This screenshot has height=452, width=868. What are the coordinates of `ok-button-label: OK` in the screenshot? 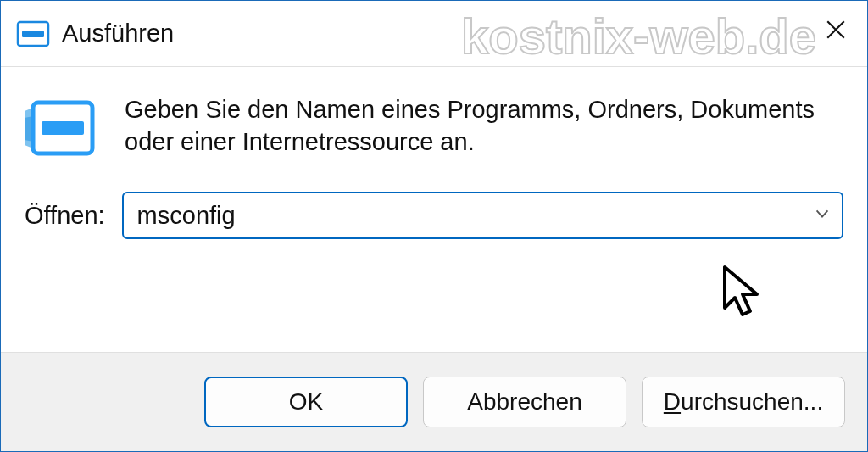 It's located at (306, 402).